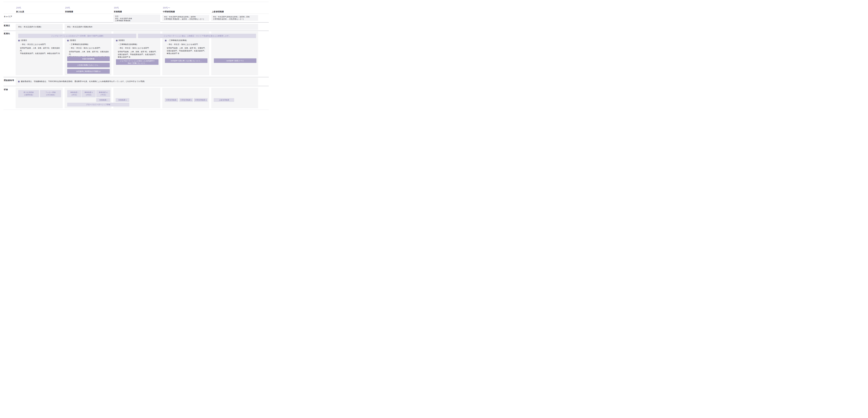 Image resolution: width=868 pixels, height=418 pixels. Describe the element at coordinates (83, 82) in the screenshot. I see `qualifications-text: 建築業経理士、宅地建物取扱士、TOEIC800点(海外勤務志望者) 通信教育や社…` at that location.